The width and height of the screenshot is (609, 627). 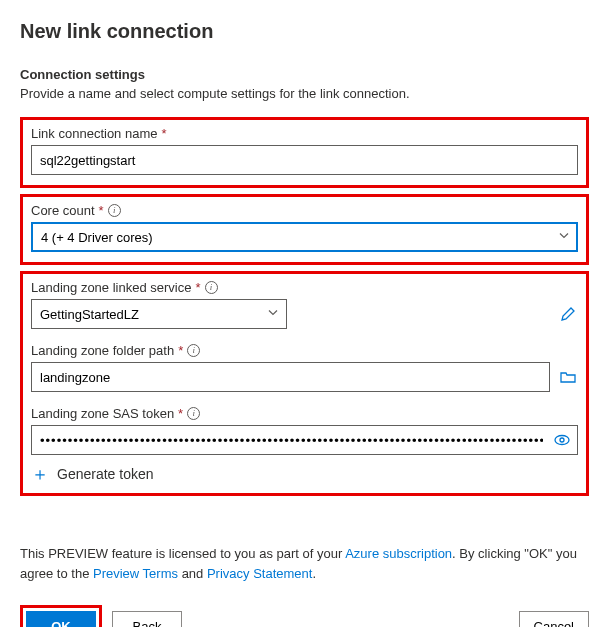 I want to click on section-description: Provide a name and select compute settin…, so click(x=304, y=94).